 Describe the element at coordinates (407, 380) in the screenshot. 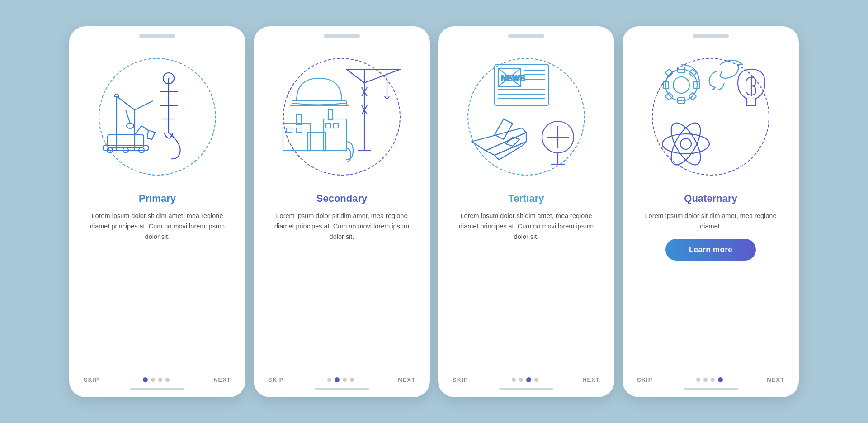

I see `next-button-secondary: NEXT` at that location.